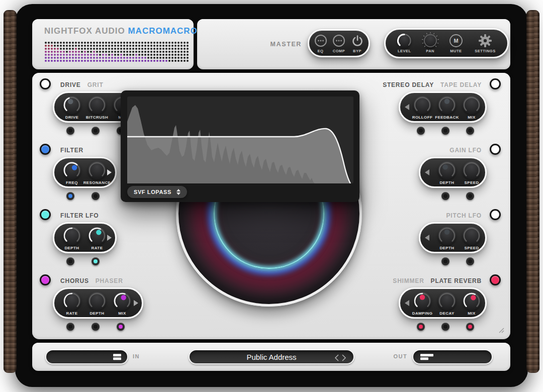 This screenshot has width=543, height=392. What do you see at coordinates (434, 280) in the screenshot?
I see `plate-reverb-tabs: SHIMMERPLATE REVERB` at bounding box center [434, 280].